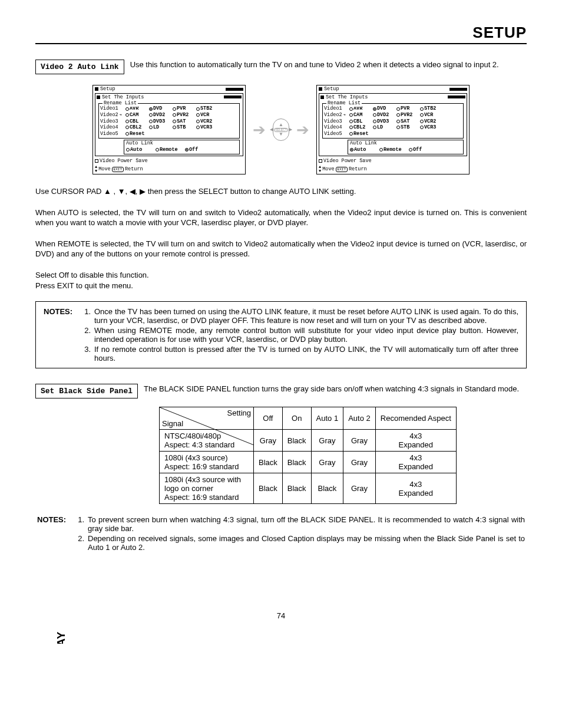 This screenshot has width=562, height=728. Describe the element at coordinates (281, 192) in the screenshot. I see `body-para-1: Use CURSOR PAD ▲ , ▼, ◀, ▶ then press th…` at that location.